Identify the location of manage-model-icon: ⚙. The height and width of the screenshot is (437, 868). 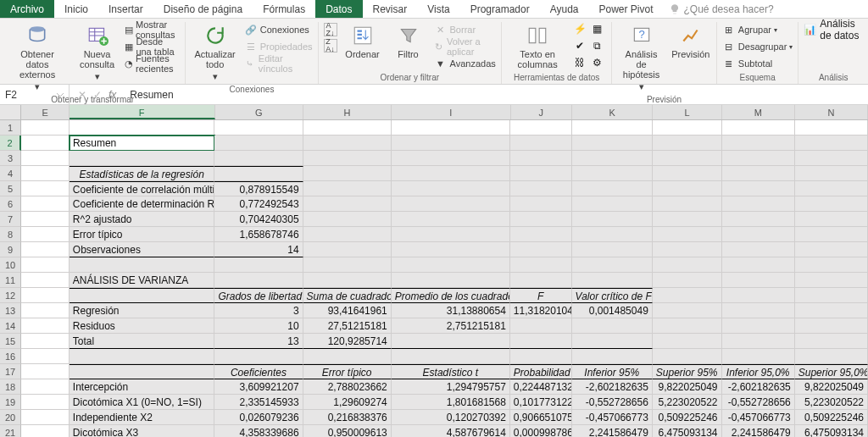
(597, 63).